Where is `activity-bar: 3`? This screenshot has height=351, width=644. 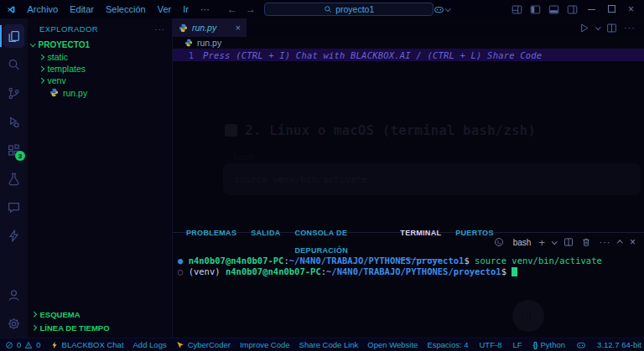
activity-bar: 3 is located at coordinates (13, 178).